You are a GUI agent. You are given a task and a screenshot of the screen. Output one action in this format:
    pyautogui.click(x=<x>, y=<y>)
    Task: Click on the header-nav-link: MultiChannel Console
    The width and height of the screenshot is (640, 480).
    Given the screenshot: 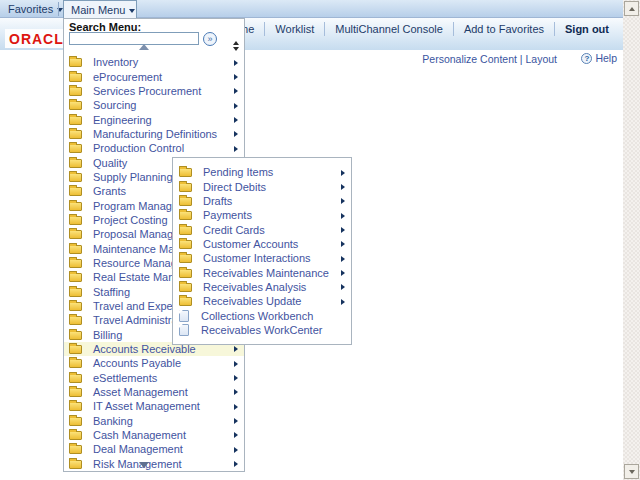 What is the action you would take?
    pyautogui.click(x=390, y=29)
    